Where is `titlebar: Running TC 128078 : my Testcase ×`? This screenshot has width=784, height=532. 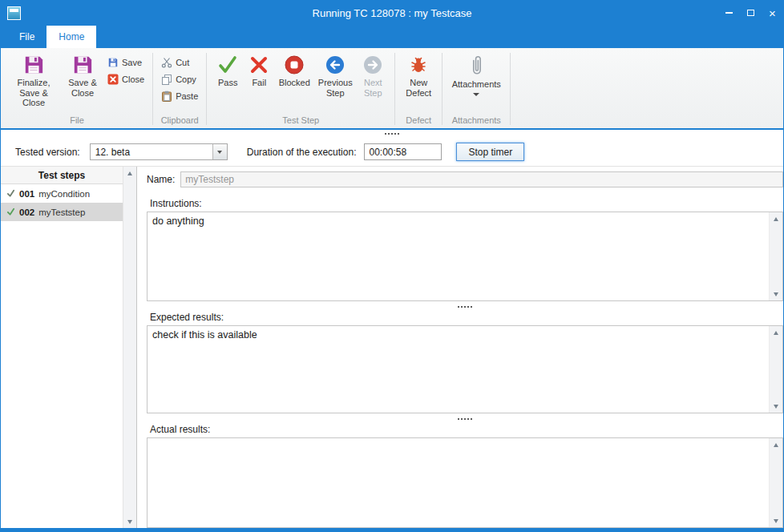
titlebar: Running TC 128078 : my Testcase × is located at coordinates (392, 13).